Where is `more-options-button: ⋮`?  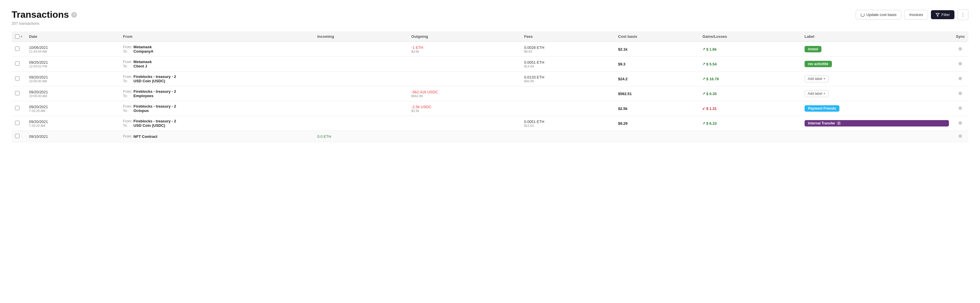
more-options-button: ⋮ is located at coordinates (963, 14).